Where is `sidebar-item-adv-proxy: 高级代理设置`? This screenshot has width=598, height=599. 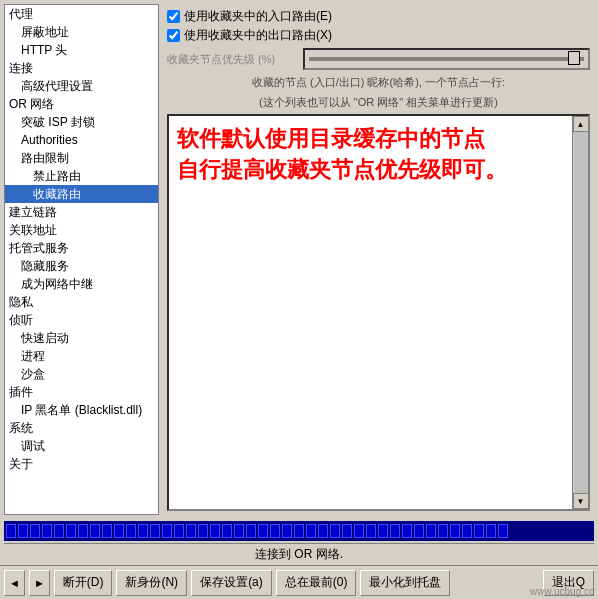
sidebar-item-adv-proxy: 高级代理设置 is located at coordinates (82, 86).